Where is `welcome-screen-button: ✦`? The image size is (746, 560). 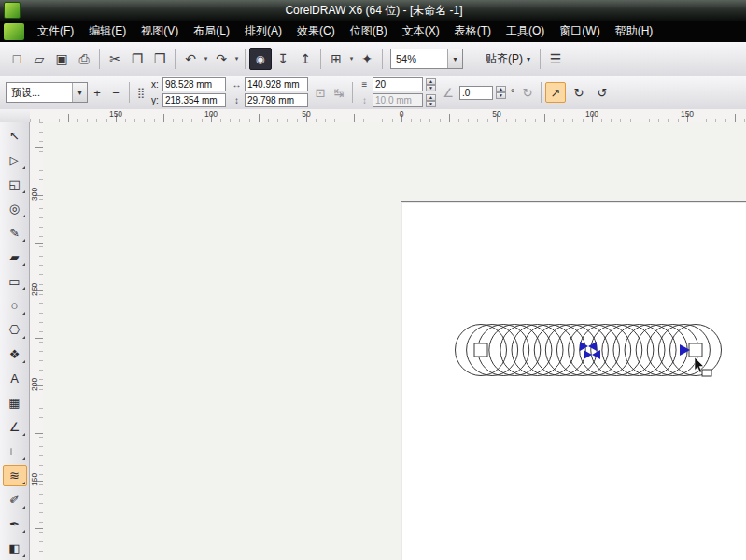
welcome-screen-button: ✦ is located at coordinates (367, 59).